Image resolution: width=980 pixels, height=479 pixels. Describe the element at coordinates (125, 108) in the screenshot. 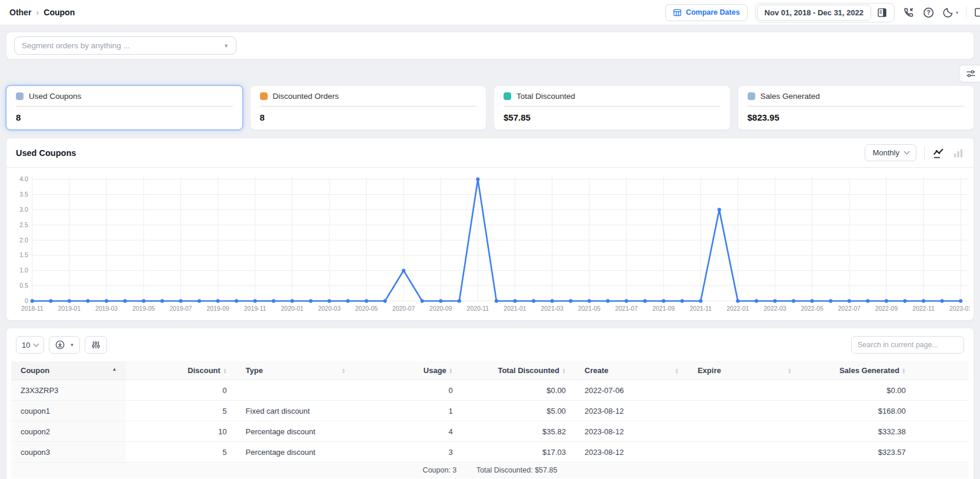

I see `stat-card-used-coupons: Used Coupons 8` at that location.